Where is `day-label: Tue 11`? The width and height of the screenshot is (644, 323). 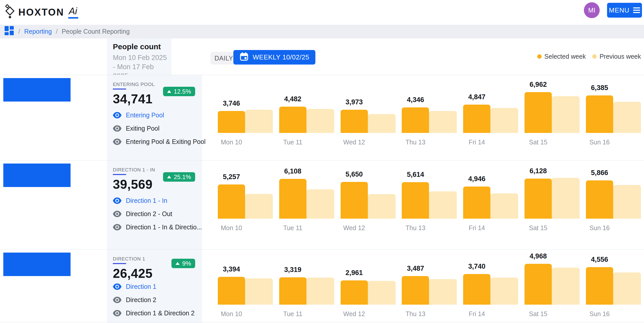
day-label: Tue 11 is located at coordinates (293, 314).